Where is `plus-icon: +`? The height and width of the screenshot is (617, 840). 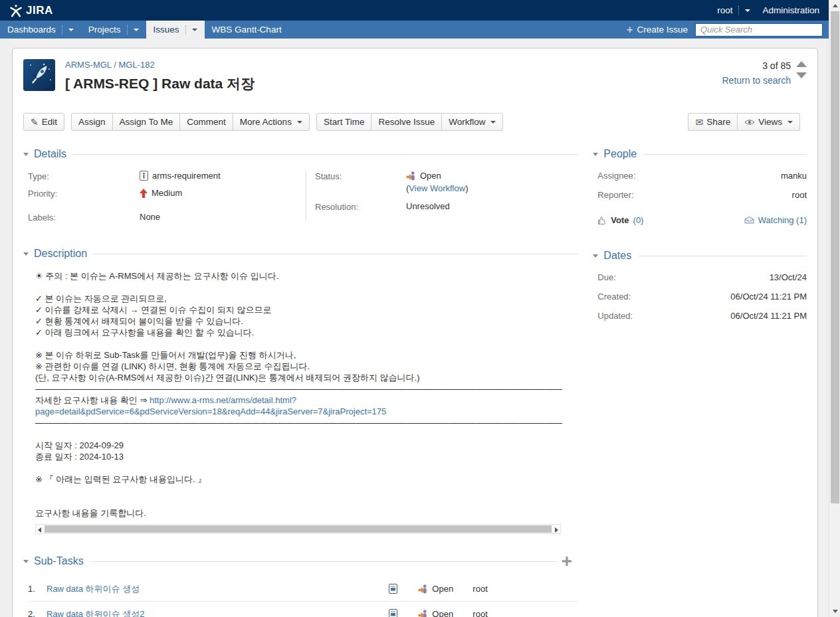
plus-icon: + is located at coordinates (630, 30).